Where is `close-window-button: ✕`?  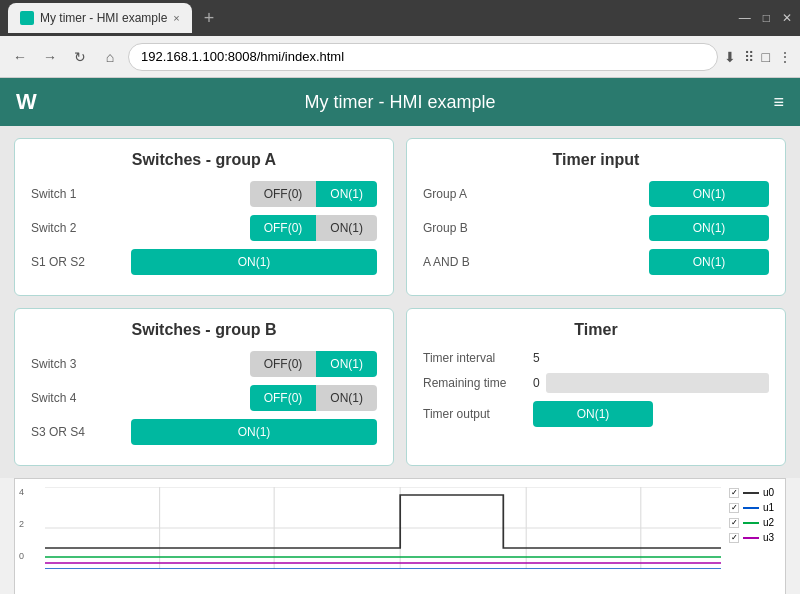
close-window-button: ✕ is located at coordinates (787, 18).